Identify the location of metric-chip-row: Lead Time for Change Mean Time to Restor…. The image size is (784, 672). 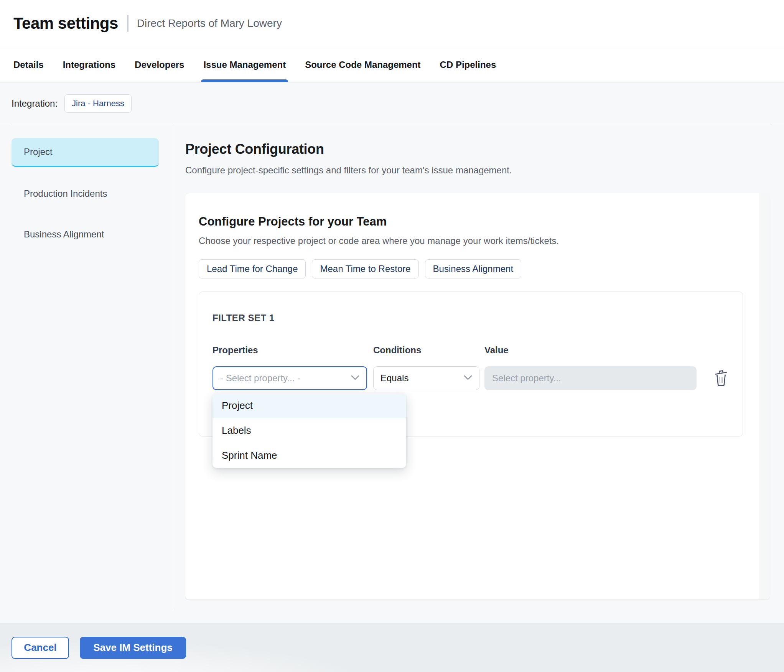
(471, 269).